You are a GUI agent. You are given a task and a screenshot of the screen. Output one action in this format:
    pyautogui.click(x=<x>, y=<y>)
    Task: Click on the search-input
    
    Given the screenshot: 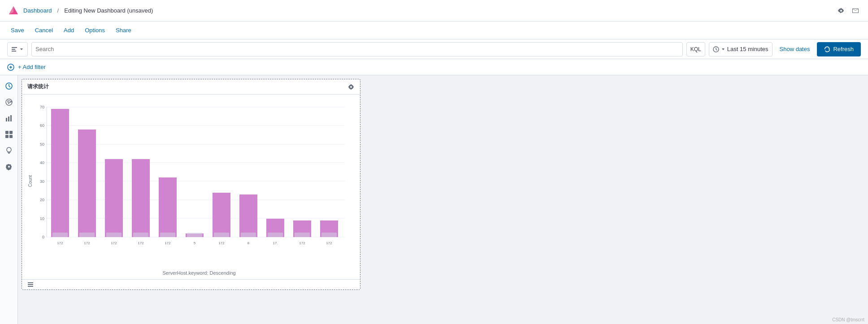 What is the action you would take?
    pyautogui.click(x=357, y=49)
    